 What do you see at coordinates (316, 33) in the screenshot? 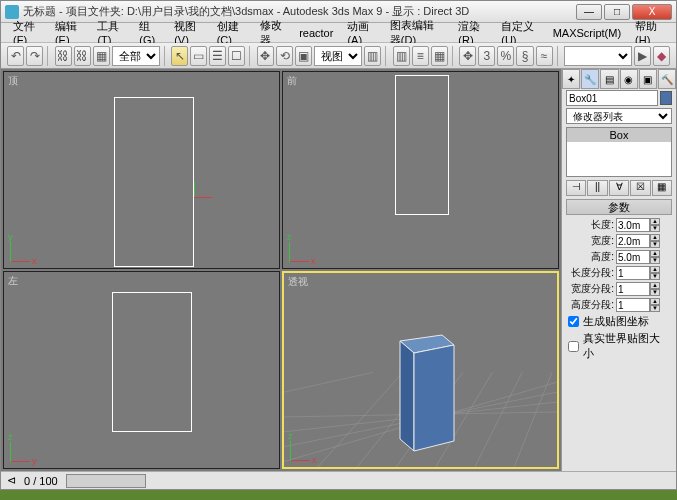
I see `menu-reactor: reactor` at bounding box center [316, 33].